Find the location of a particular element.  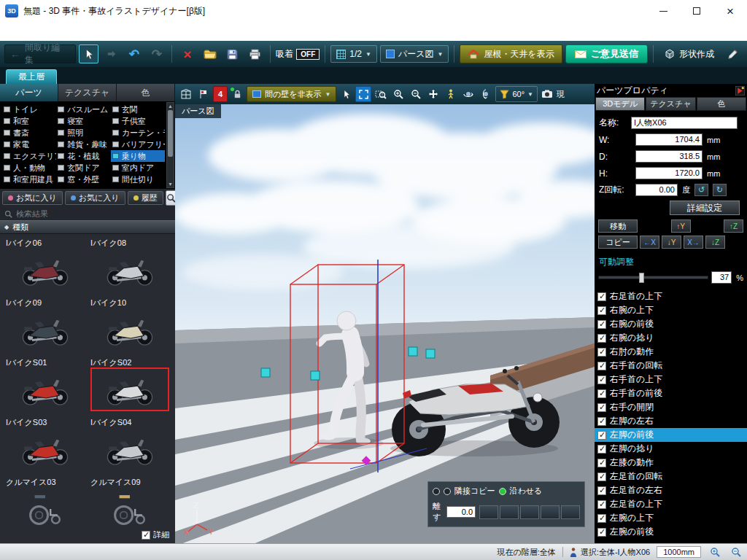

detail-checkbox: 詳細 is located at coordinates (155, 535).